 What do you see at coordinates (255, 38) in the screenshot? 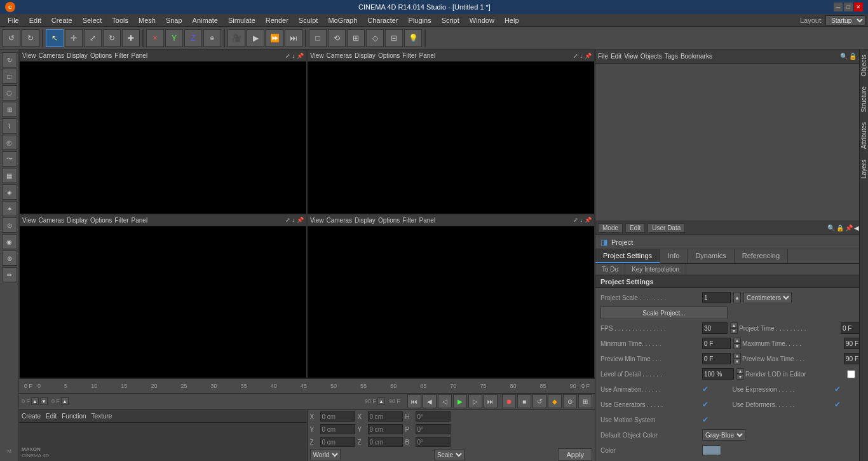
I see `render-btn: ▶` at bounding box center [255, 38].